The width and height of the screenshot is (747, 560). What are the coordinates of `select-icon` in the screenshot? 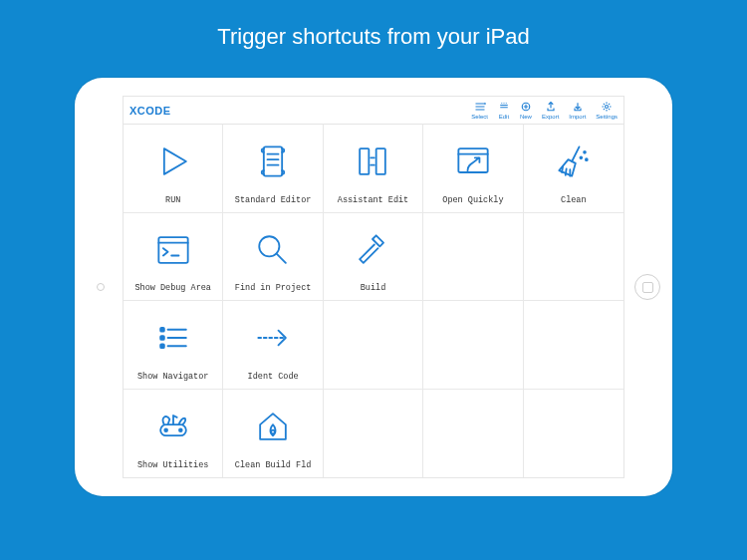 It's located at (480, 108).